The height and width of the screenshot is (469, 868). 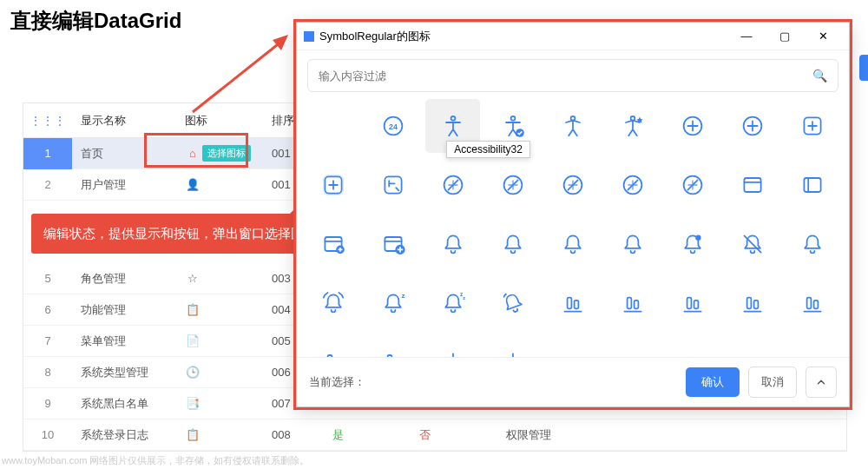 I want to click on icon-tooltip: Accessibility32, so click(x=488, y=149).